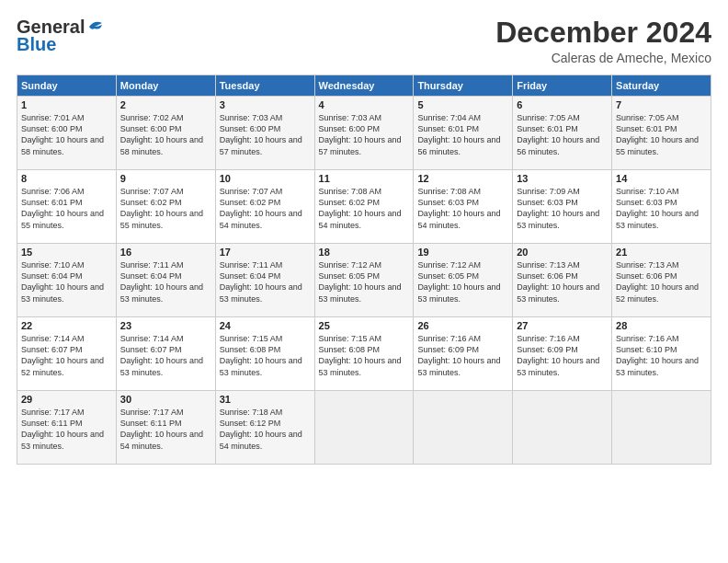  I want to click on day-cell: 2 Sunrise: 7:02 AMSunset: 6:00 PMDayligh…, so click(165, 133).